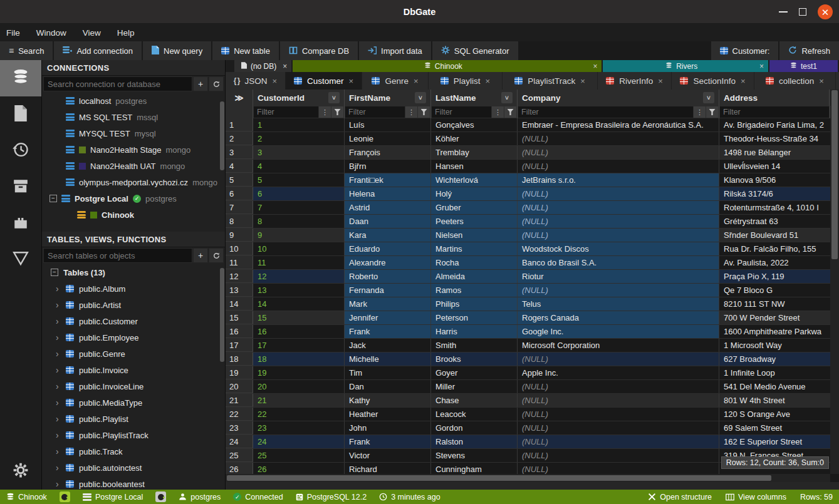  What do you see at coordinates (246, 51) in the screenshot?
I see `new-table-button: New table` at bounding box center [246, 51].